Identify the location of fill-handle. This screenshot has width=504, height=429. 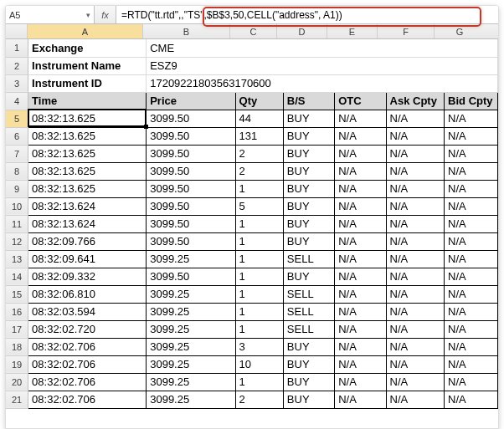
(146, 127).